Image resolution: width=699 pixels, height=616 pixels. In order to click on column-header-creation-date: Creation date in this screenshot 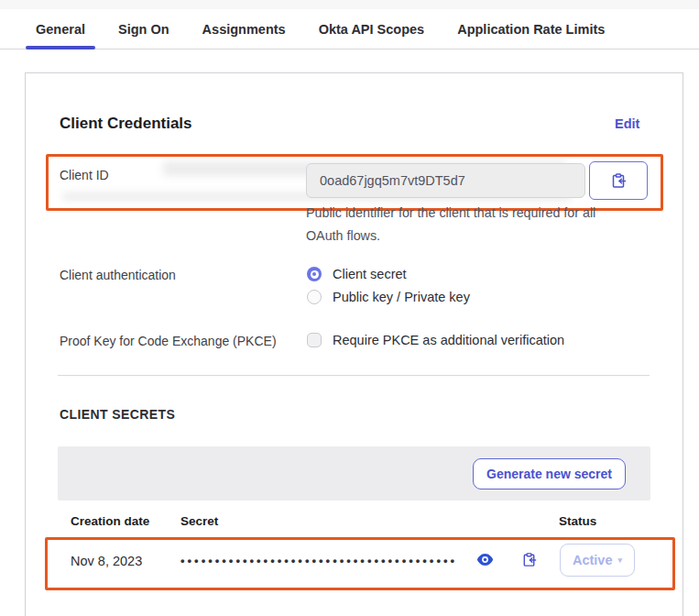, I will do `click(110, 521)`.